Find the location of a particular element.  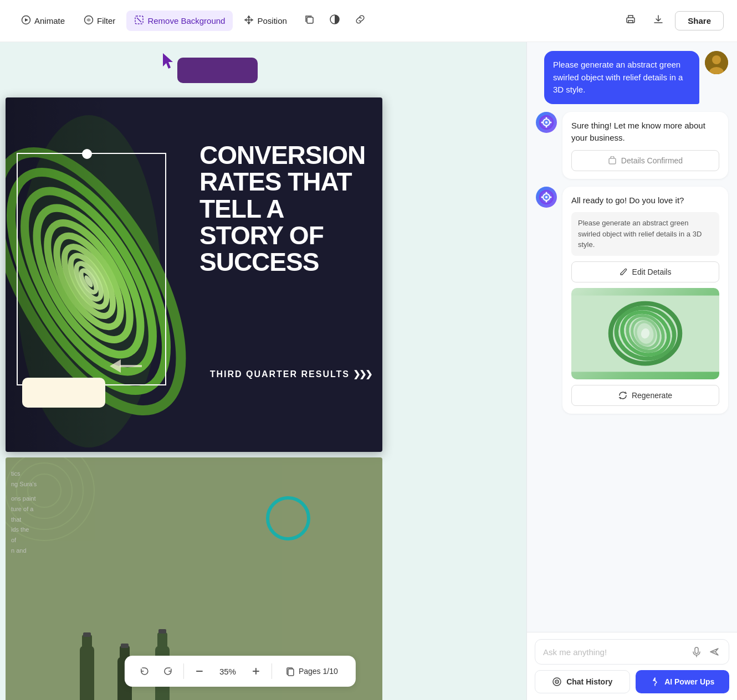

animate-button: Animate is located at coordinates (43, 21).